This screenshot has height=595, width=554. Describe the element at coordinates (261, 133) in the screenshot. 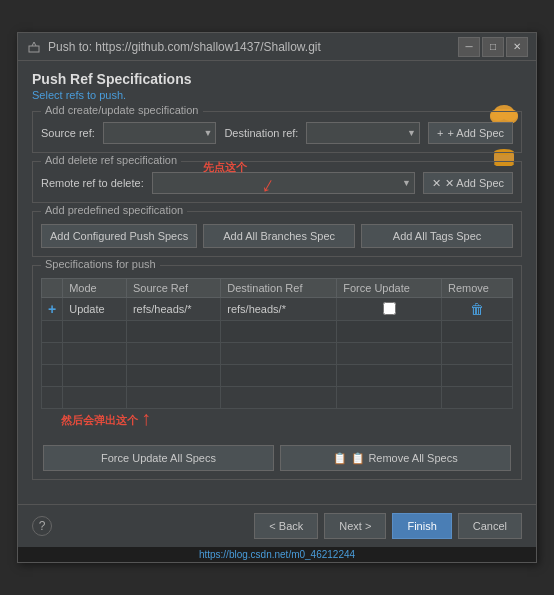

I see `dest-ref-label: Destination ref:` at that location.